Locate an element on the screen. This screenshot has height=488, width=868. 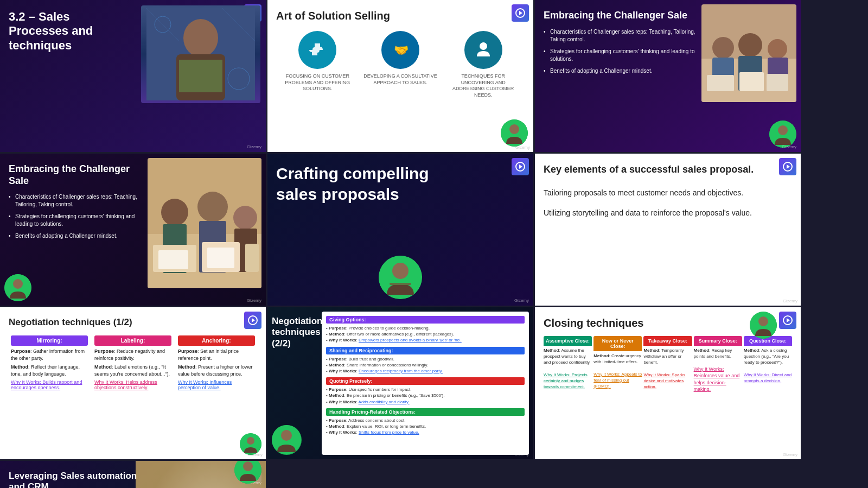
icon-item-2: 🤝 DEVELOPING A CONSULTATIVE APPROACH TO … is located at coordinates (400, 65).